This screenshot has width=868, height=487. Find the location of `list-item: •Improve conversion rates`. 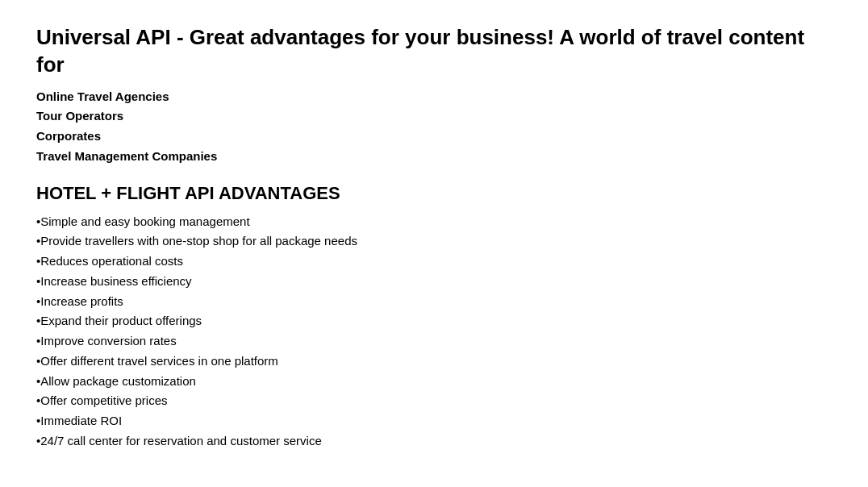

list-item: •Improve conversion rates is located at coordinates (434, 342).